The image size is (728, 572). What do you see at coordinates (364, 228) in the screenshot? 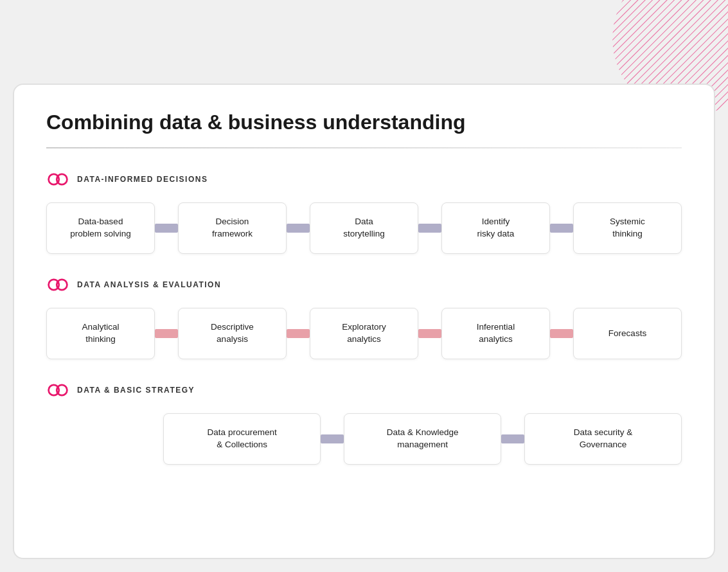
I see `section-1-items-row: Data-basedproblem solving Decisionframew…` at bounding box center [364, 228].